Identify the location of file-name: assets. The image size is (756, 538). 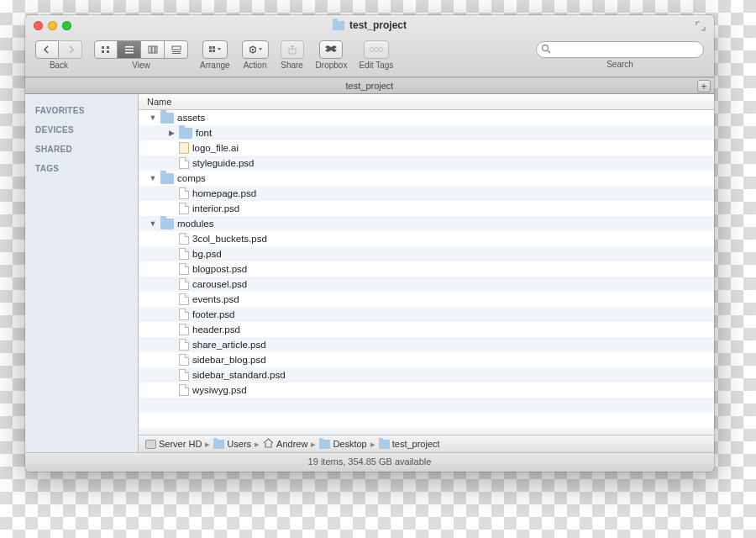
(192, 118).